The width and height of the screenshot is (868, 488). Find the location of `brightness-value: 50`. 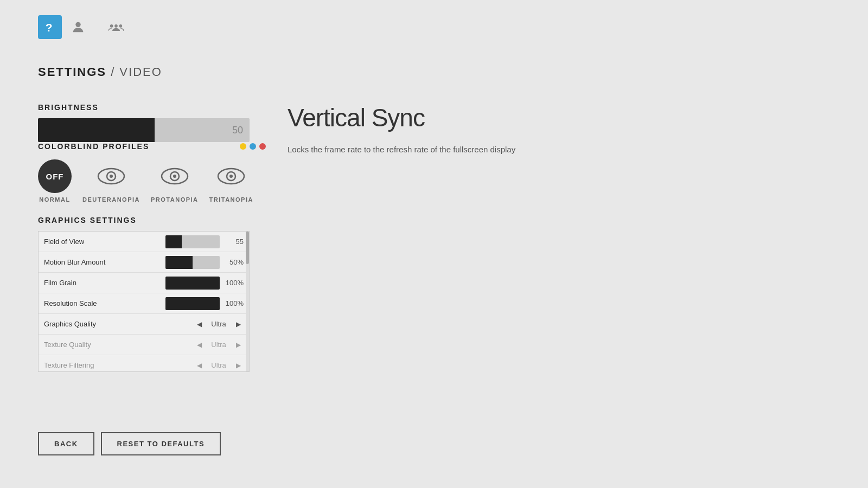

brightness-value: 50 is located at coordinates (238, 130).